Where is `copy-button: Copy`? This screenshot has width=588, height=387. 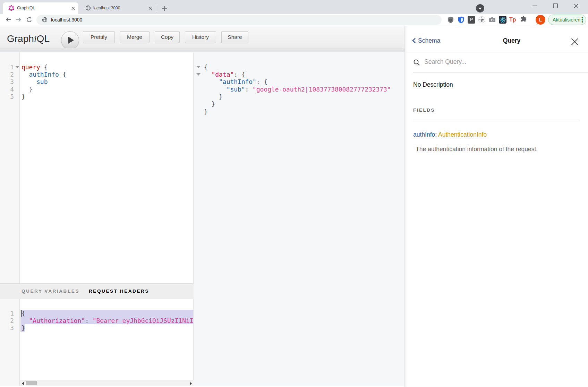 copy-button: Copy is located at coordinates (167, 37).